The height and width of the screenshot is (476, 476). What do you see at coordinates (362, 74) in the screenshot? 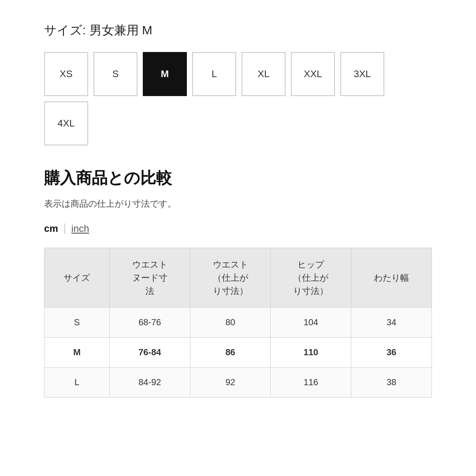
I see `size-button-3xl: 3XL` at bounding box center [362, 74].